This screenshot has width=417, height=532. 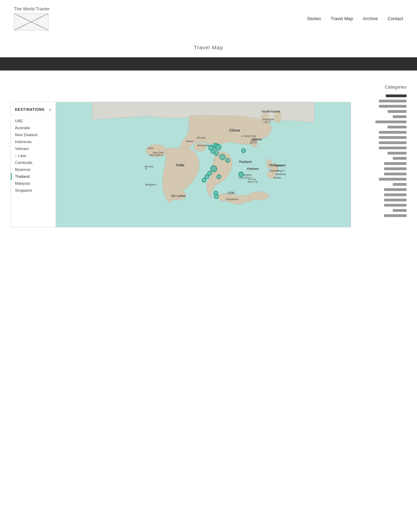 I want to click on svg-text: 臺北市, so click(x=253, y=142).